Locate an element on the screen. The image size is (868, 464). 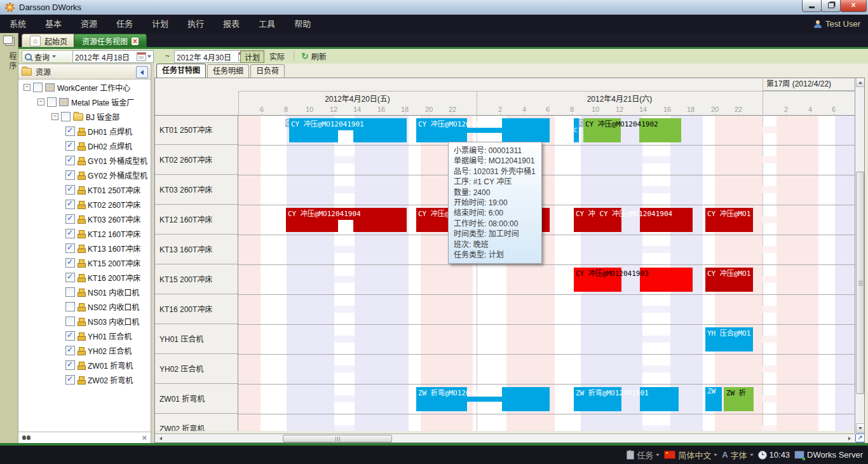
tab-resource-task-view: 资源任务视图 × is located at coordinates (111, 41).